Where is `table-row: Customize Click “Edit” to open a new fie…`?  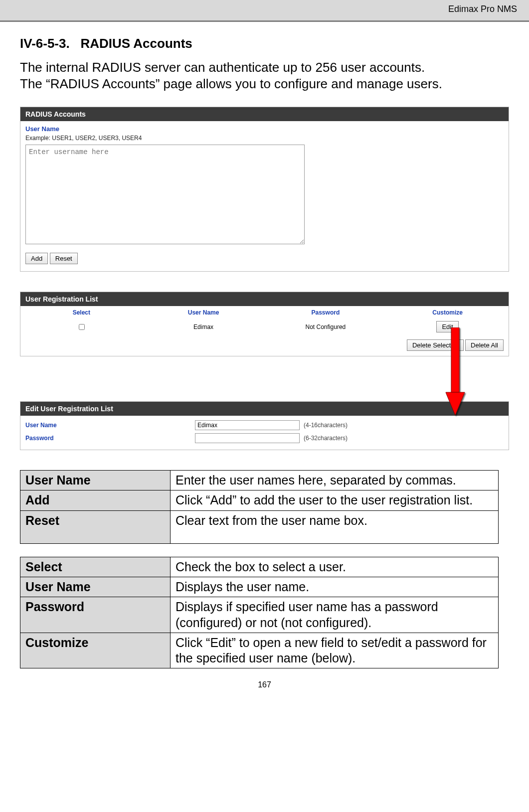 table-row: Customize Click “Edit” to open a new fie… is located at coordinates (259, 650).